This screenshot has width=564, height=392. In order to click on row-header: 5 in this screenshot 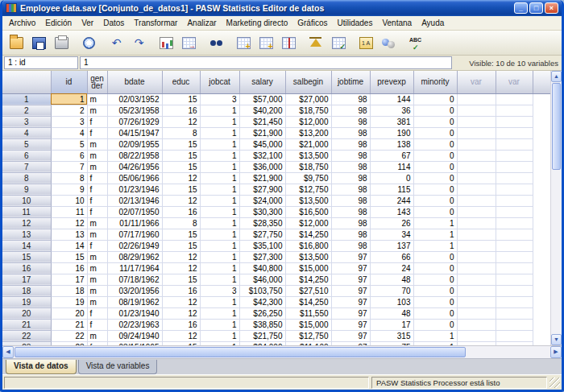, I will do `click(27, 144)`.